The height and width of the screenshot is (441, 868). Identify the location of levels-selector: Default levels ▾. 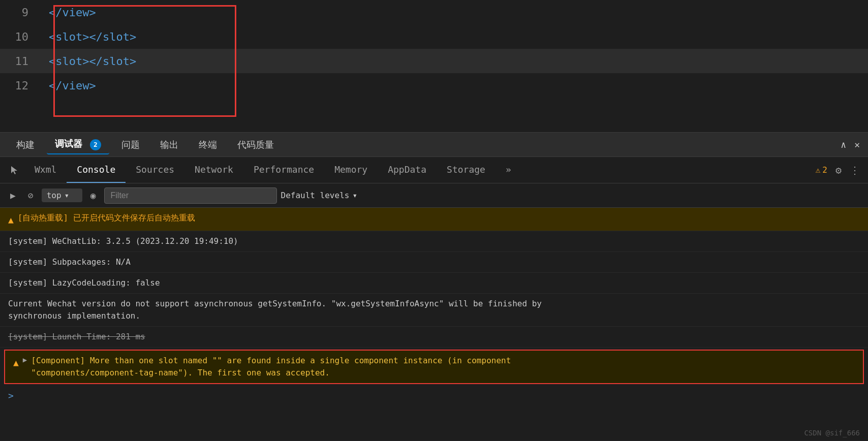
(319, 195).